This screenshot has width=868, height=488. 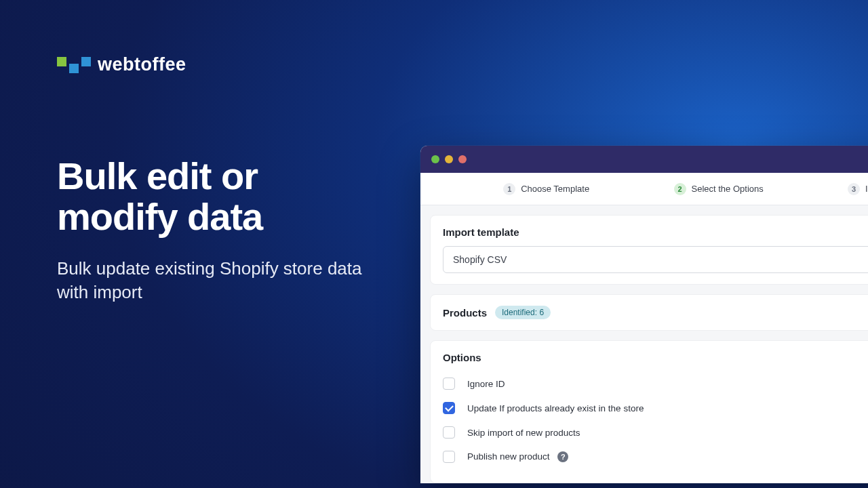 I want to click on brand-logo: webtoffee, so click(x=122, y=65).